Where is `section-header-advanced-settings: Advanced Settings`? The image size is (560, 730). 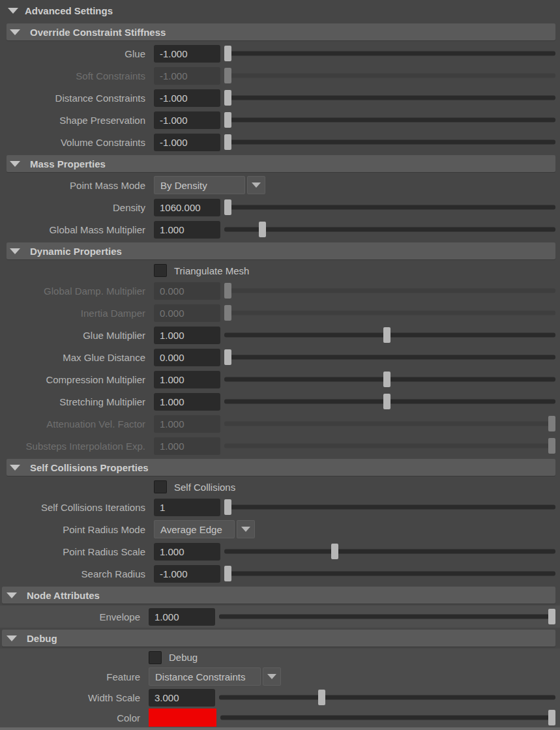
section-header-advanced-settings: Advanced Settings is located at coordinates (280, 10).